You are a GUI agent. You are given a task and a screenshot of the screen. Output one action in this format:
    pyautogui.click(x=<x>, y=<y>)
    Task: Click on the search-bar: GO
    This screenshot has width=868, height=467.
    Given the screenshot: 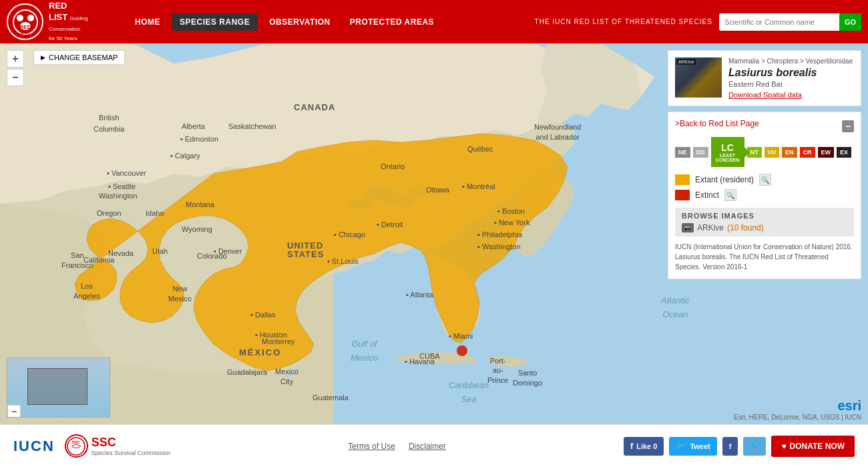 What is the action you would take?
    pyautogui.click(x=791, y=22)
    